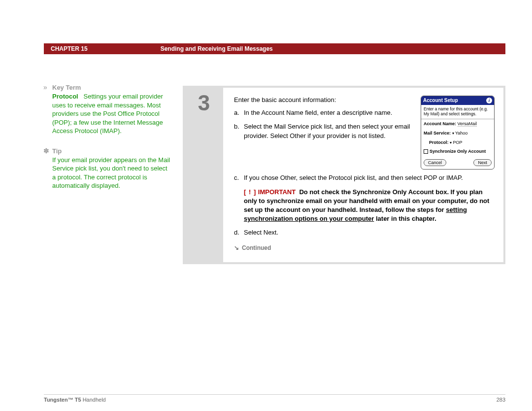  Describe the element at coordinates (458, 152) in the screenshot. I see `sync-only-label: Synchronize Only Account` at that location.